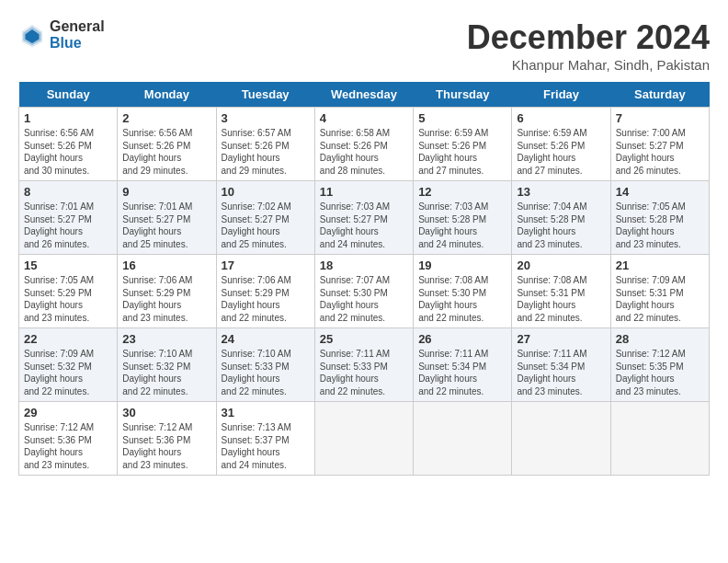 The height and width of the screenshot is (563, 728). Describe the element at coordinates (364, 365) in the screenshot. I see `calendar-week-4: 22 Sunrise: 7:09 AM Sunset: 5:32 PM Dayl…` at that location.